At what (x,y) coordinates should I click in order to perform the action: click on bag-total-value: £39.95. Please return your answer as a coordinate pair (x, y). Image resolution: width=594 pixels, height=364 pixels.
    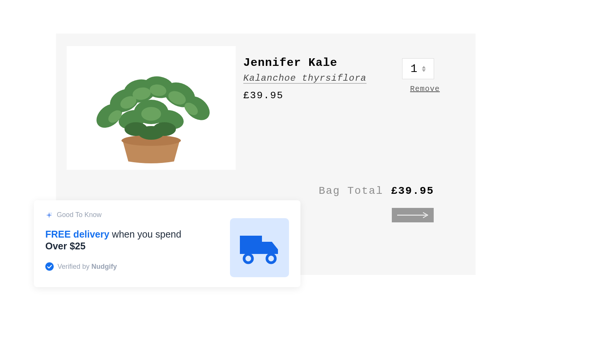
    Looking at the image, I should click on (413, 191).